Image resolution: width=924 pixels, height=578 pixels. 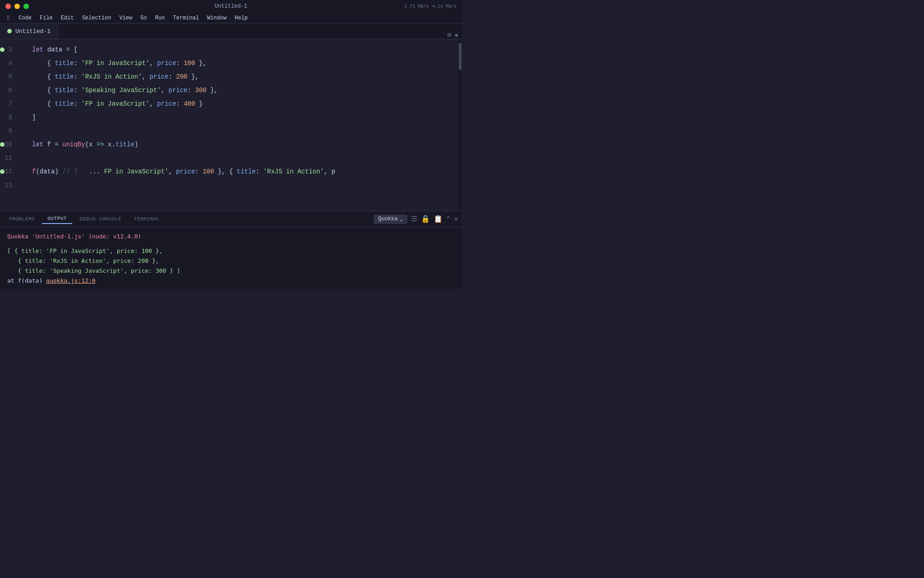 What do you see at coordinates (147, 219) in the screenshot?
I see `tab-terminal: TERMINAL` at bounding box center [147, 219].